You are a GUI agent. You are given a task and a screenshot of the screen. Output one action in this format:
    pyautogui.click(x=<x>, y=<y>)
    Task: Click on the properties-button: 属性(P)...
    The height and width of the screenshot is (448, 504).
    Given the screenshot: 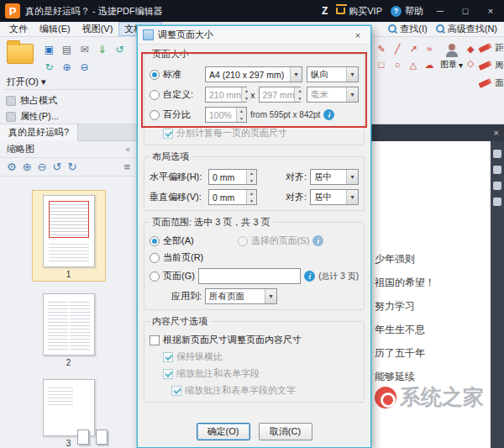 What is the action you would take?
    pyautogui.click(x=32, y=116)
    